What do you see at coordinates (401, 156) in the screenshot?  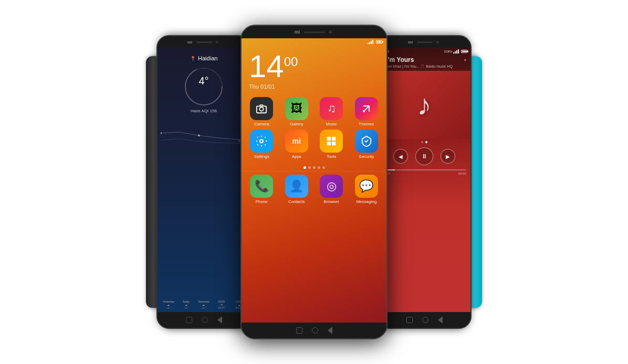 I see `music-prev-button: ◀` at bounding box center [401, 156].